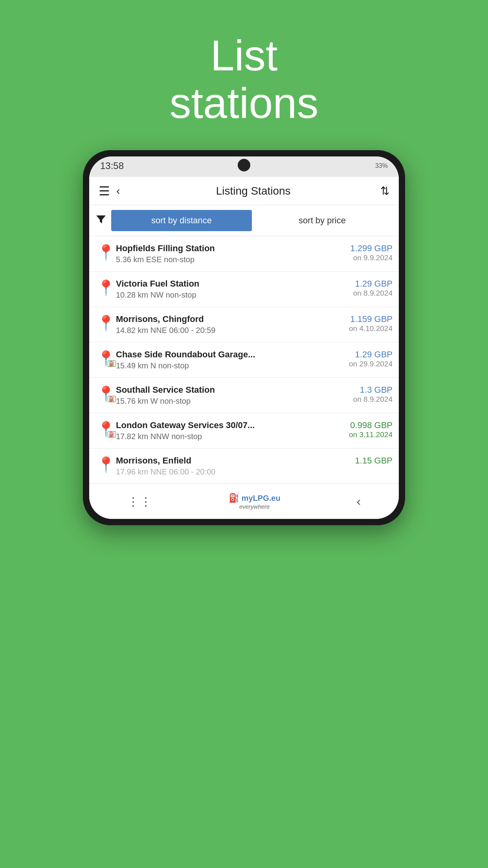 This screenshot has height=868, width=488. What do you see at coordinates (105, 191) in the screenshot?
I see `hamburger-icon: ☰` at bounding box center [105, 191].